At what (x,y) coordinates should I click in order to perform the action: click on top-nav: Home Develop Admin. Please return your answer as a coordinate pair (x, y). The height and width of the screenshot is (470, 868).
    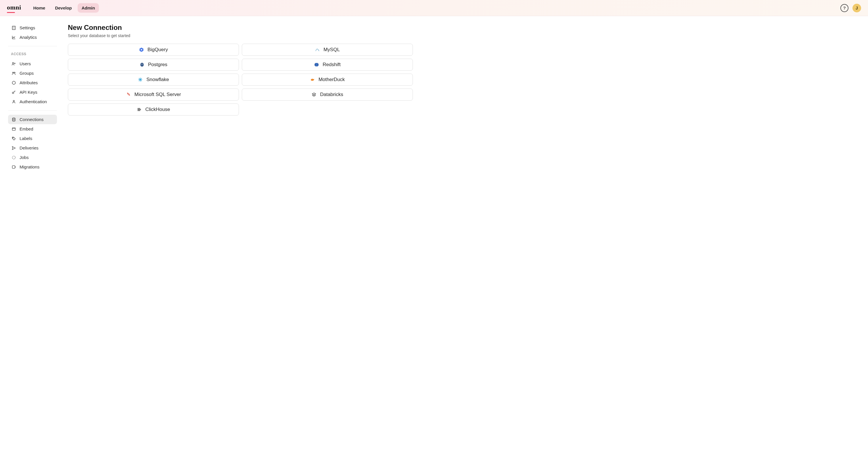
    Looking at the image, I should click on (64, 8).